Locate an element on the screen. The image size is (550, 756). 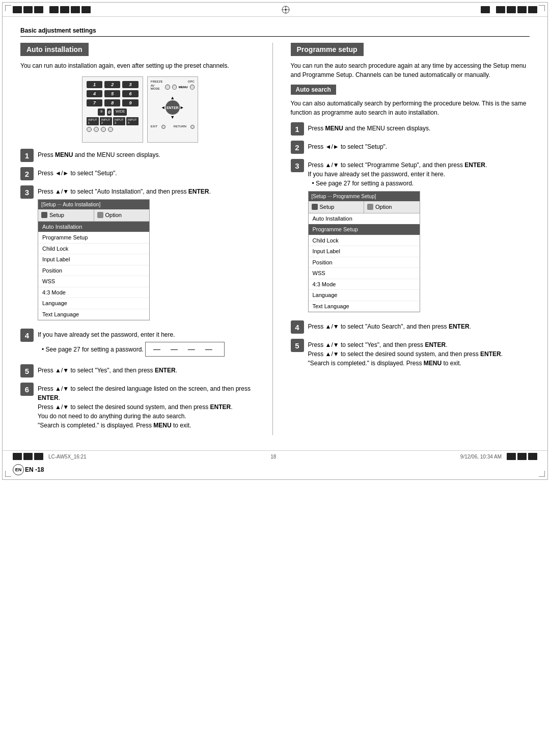
page-section-title: Basic adjustment settings is located at coordinates (275, 32).